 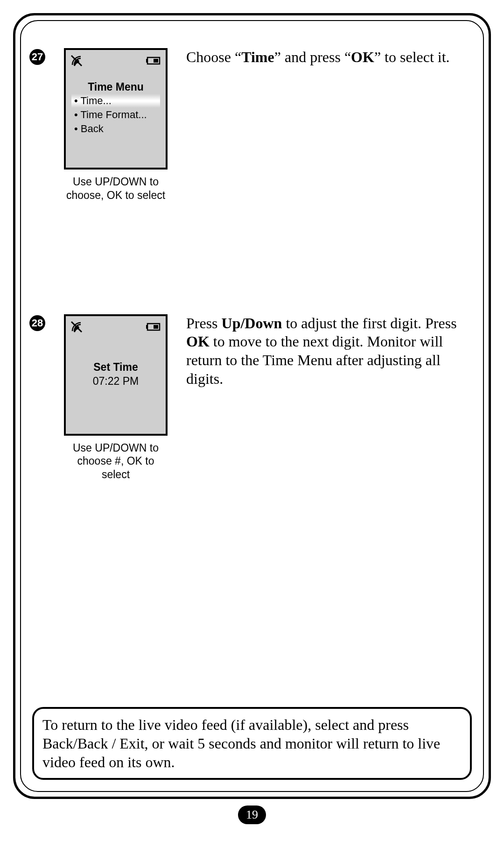 What do you see at coordinates (116, 87) in the screenshot?
I see `screen-title: Time Menu` at bounding box center [116, 87].